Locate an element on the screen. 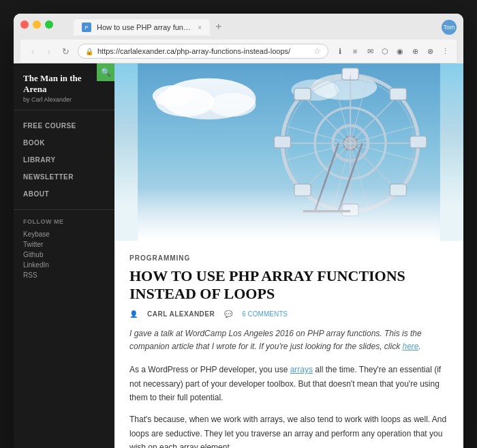 The height and width of the screenshot is (448, 477). toolbar-icon-1: ℹ is located at coordinates (340, 51).